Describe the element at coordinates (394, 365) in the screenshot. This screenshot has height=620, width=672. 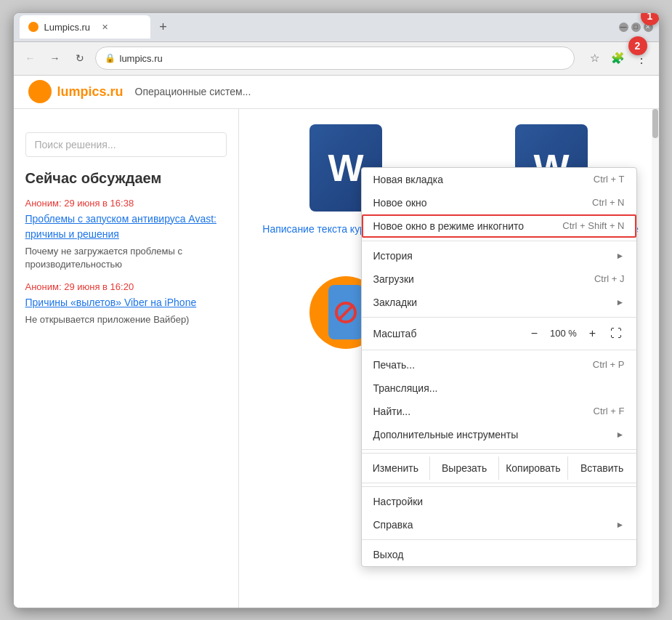
I see `menu-print-label: Печать...` at that location.